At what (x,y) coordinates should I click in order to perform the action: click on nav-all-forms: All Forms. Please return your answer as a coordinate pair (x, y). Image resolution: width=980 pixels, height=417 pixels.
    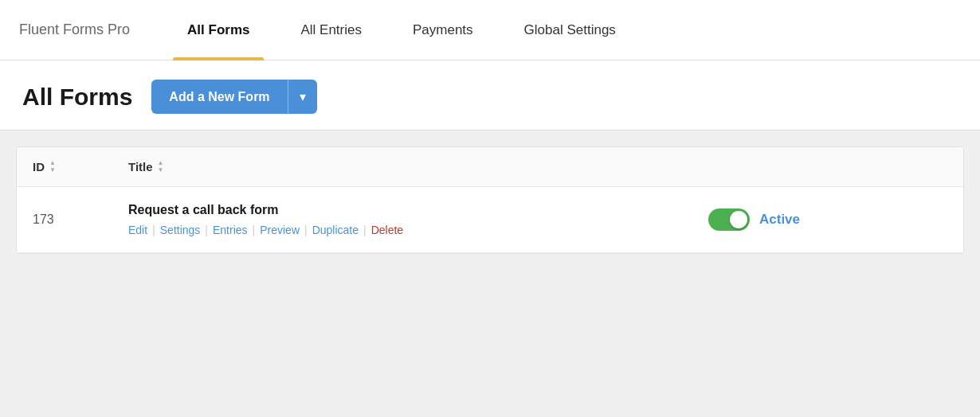
    Looking at the image, I should click on (218, 30).